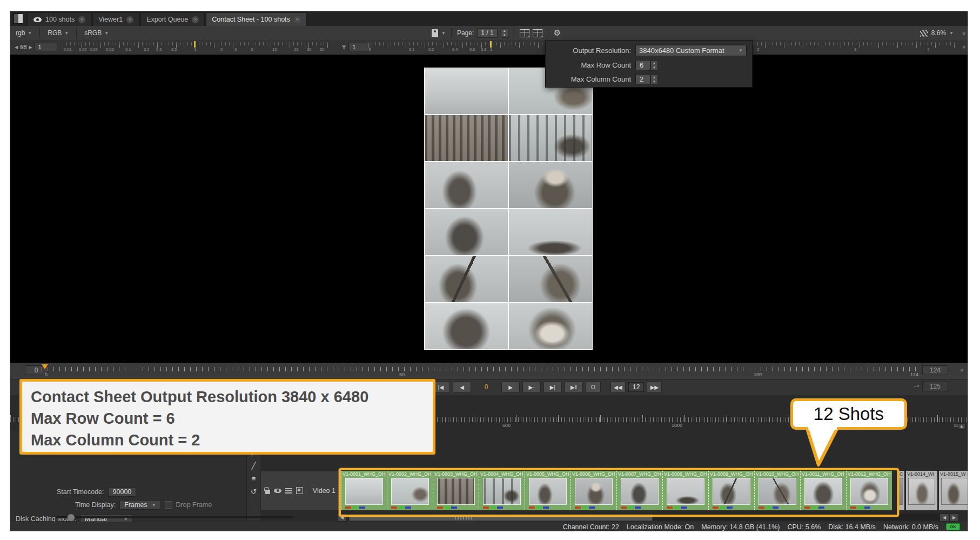 This screenshot has width=980, height=540. What do you see at coordinates (525, 34) in the screenshot?
I see `contact-sheet-rows-icon` at bounding box center [525, 34].